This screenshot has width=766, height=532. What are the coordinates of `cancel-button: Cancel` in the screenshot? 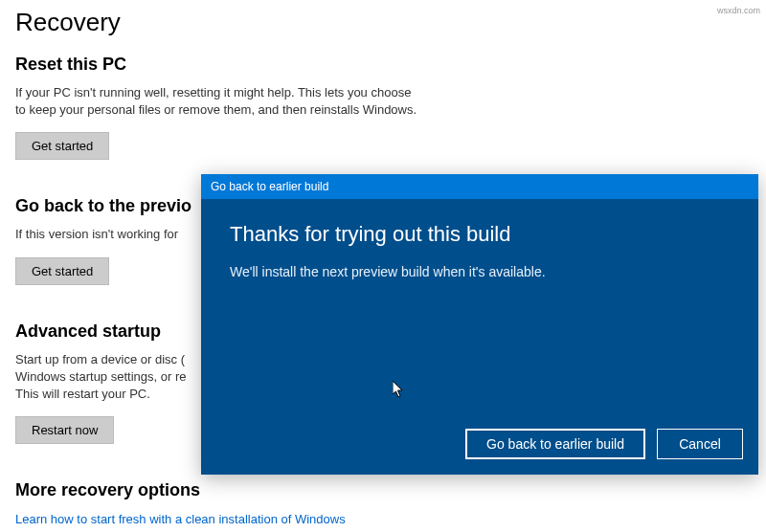 It's located at (700, 444).